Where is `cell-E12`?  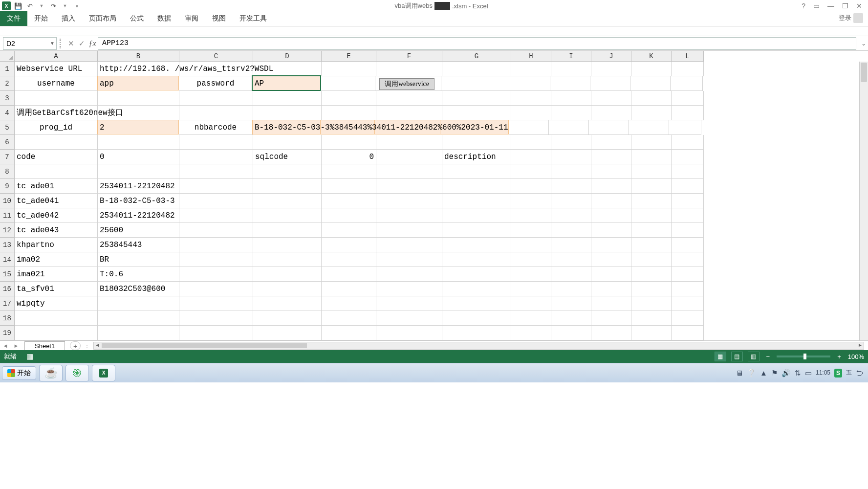 cell-E12 is located at coordinates (349, 230).